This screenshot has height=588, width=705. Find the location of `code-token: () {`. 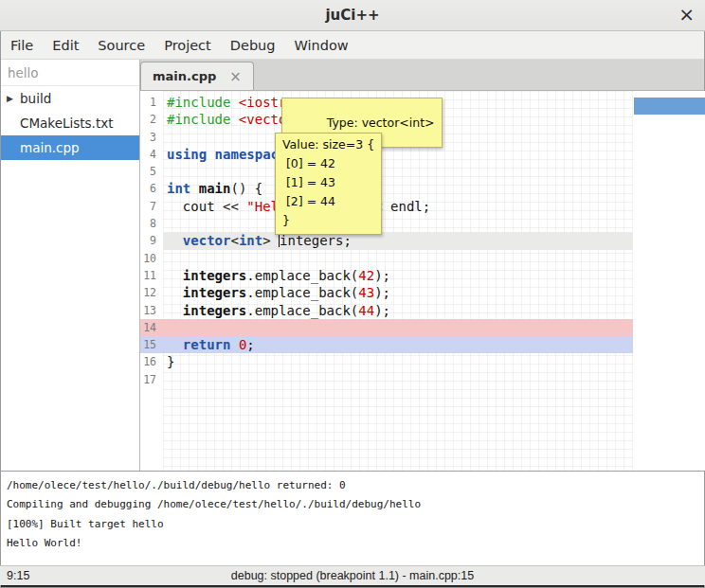

code-token: () { is located at coordinates (246, 188).